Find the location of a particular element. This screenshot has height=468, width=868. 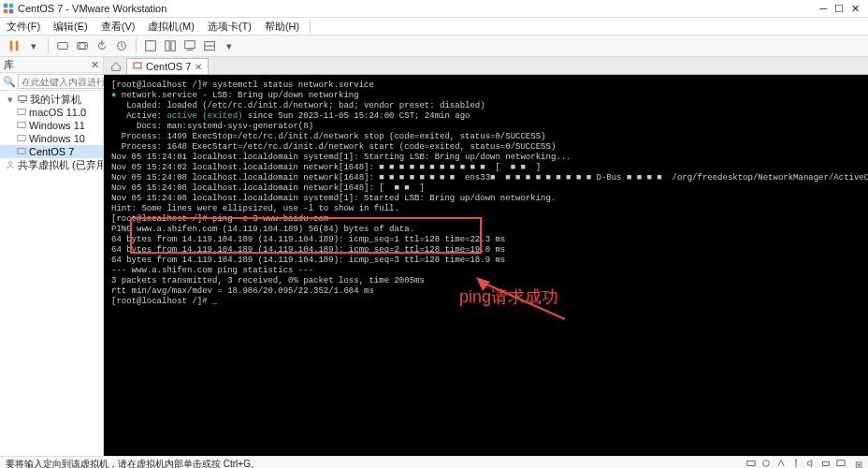

close-button: ✕ is located at coordinates (855, 9).